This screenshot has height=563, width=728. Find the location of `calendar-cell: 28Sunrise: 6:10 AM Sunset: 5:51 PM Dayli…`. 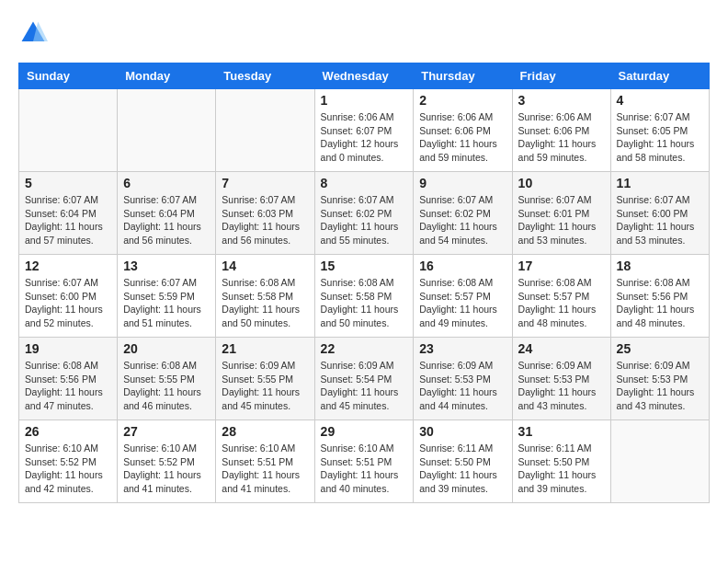

calendar-cell: 28Sunrise: 6:10 AM Sunset: 5:51 PM Dayli… is located at coordinates (265, 462).